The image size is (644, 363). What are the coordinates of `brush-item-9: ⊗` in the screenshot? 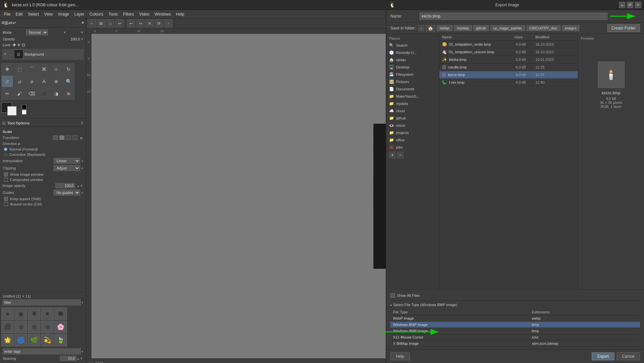 It's located at (47, 327).